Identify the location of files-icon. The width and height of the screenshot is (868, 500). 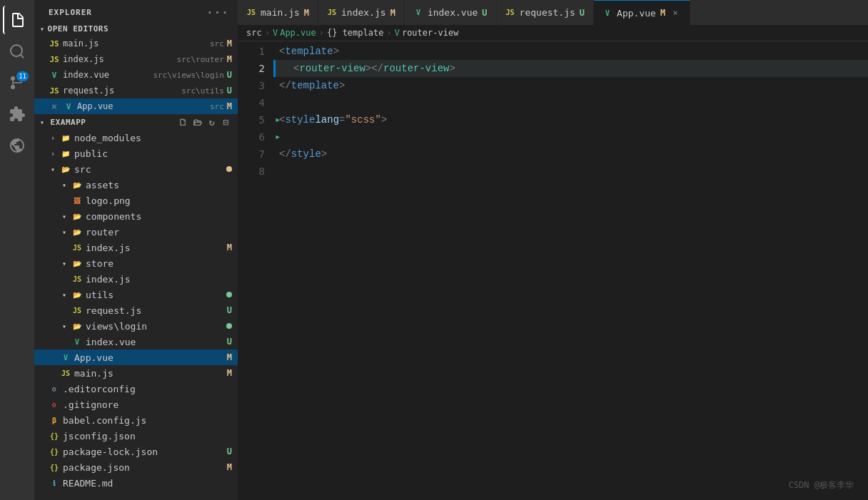
(17, 20).